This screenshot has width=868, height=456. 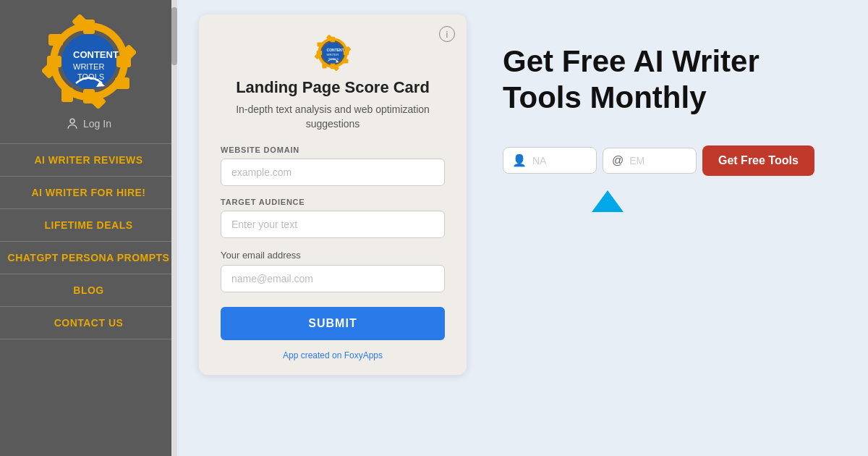 What do you see at coordinates (174, 36) in the screenshot?
I see `scroll-thumb` at bounding box center [174, 36].